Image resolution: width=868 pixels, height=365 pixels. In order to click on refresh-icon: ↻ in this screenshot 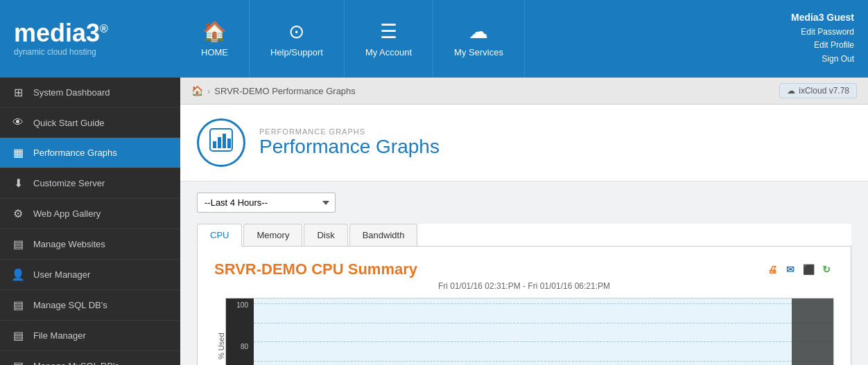, I will do `click(826, 269)`.